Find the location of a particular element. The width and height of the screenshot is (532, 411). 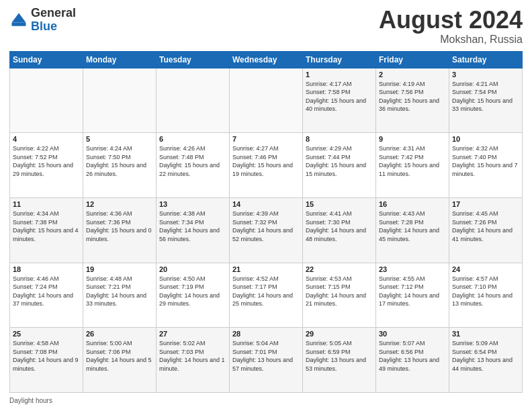

calendar-cell: 21Sunrise: 4:52 AMSunset: 7:17 PMDayligh… is located at coordinates (266, 295).